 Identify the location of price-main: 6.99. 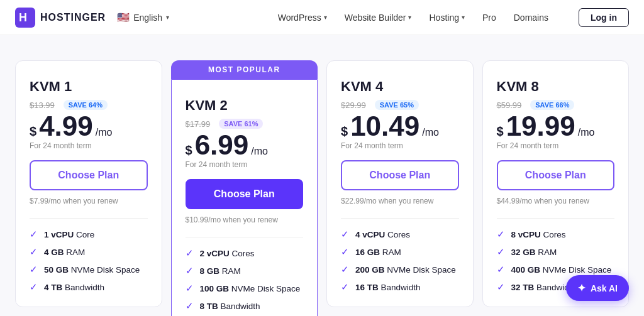
(222, 145).